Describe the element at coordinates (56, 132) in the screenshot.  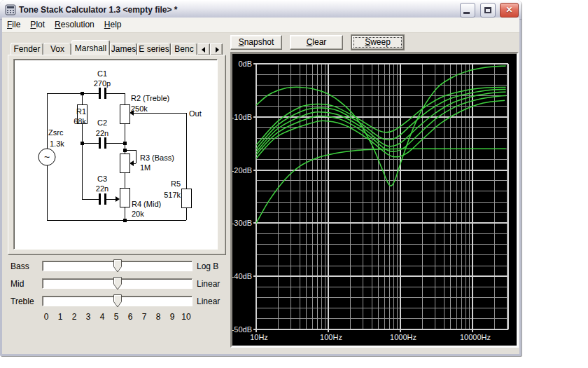
I see `svg-text: Zsrc` at that location.